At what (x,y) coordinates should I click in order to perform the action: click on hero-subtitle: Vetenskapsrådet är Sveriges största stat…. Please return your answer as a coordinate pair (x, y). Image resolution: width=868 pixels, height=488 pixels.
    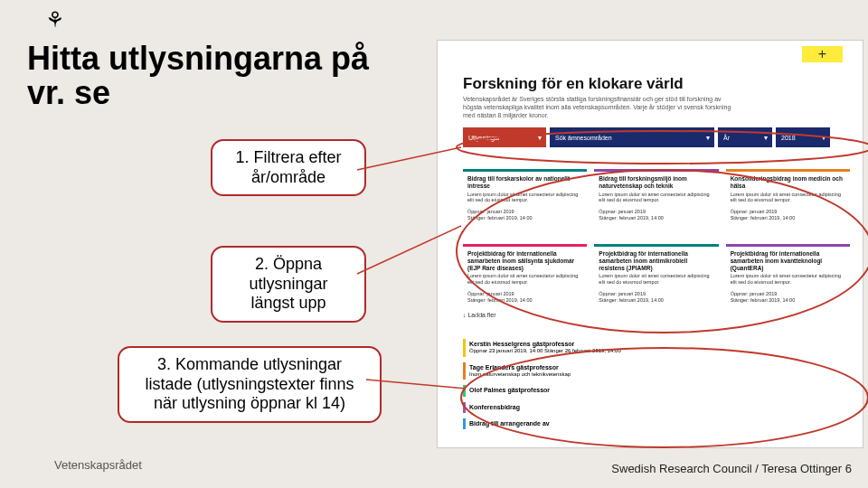
    Looking at the image, I should click on (599, 107).